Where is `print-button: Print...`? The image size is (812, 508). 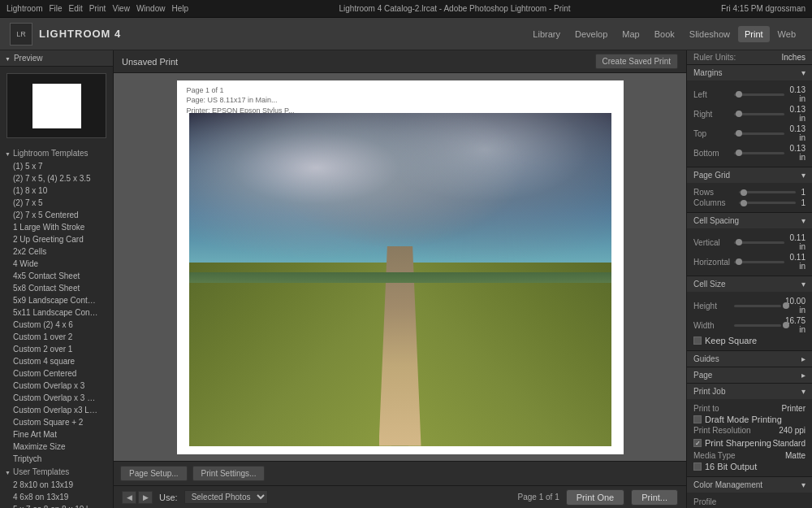 print-button: Print... is located at coordinates (654, 497).